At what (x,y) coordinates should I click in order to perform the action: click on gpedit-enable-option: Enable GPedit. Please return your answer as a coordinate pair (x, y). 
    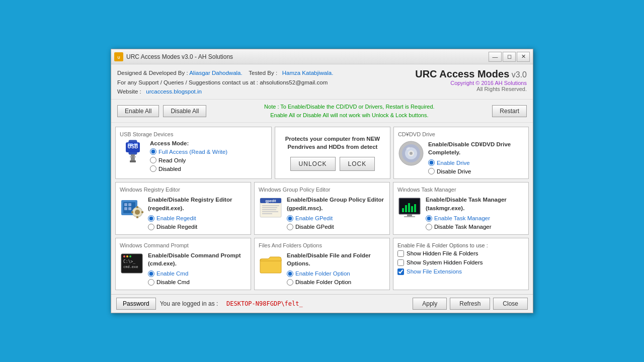
    Looking at the image, I should click on (336, 218).